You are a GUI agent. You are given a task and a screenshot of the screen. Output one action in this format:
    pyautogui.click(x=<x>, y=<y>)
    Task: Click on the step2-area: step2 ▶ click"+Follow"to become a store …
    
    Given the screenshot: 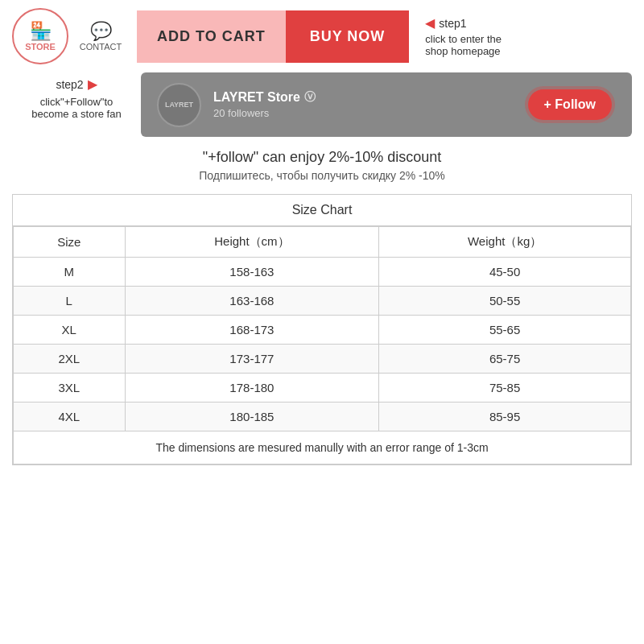 What is the action you would take?
    pyautogui.click(x=76, y=97)
    